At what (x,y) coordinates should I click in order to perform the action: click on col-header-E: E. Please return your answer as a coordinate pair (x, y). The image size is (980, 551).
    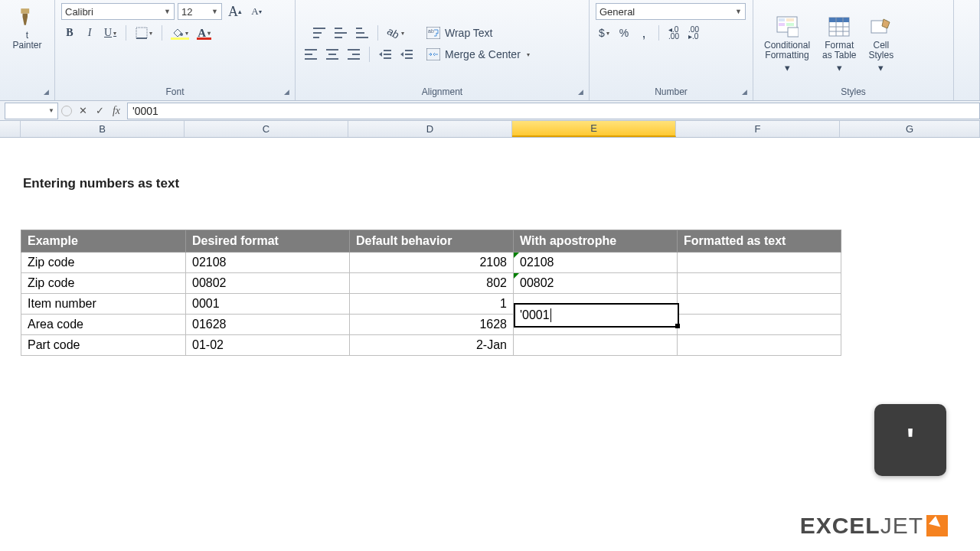
    Looking at the image, I should click on (594, 129).